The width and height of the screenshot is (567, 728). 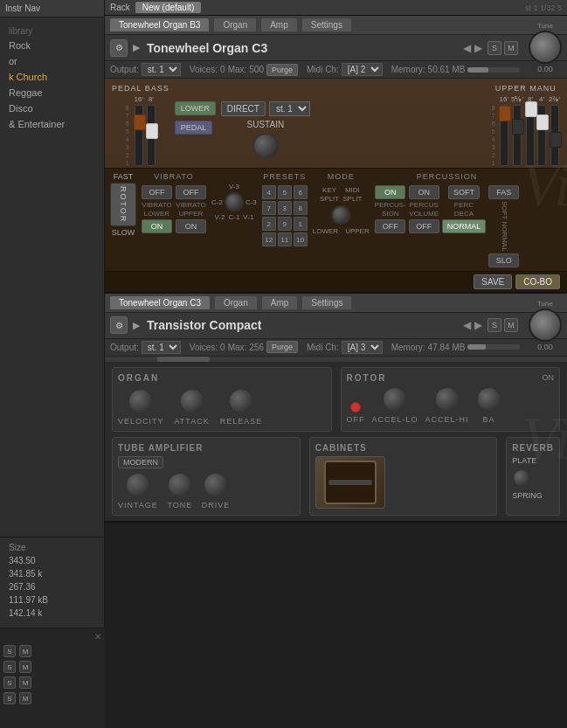 What do you see at coordinates (10, 683) in the screenshot?
I see `s-btn-3: S` at bounding box center [10, 683].